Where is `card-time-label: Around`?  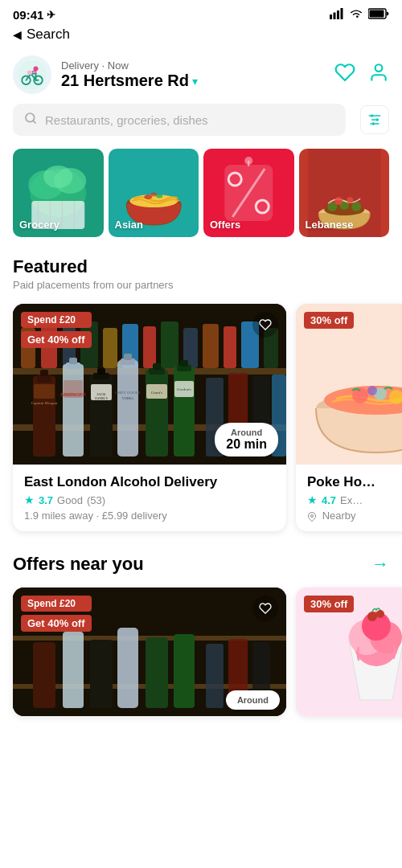 card-time-label: Around is located at coordinates (246, 432).